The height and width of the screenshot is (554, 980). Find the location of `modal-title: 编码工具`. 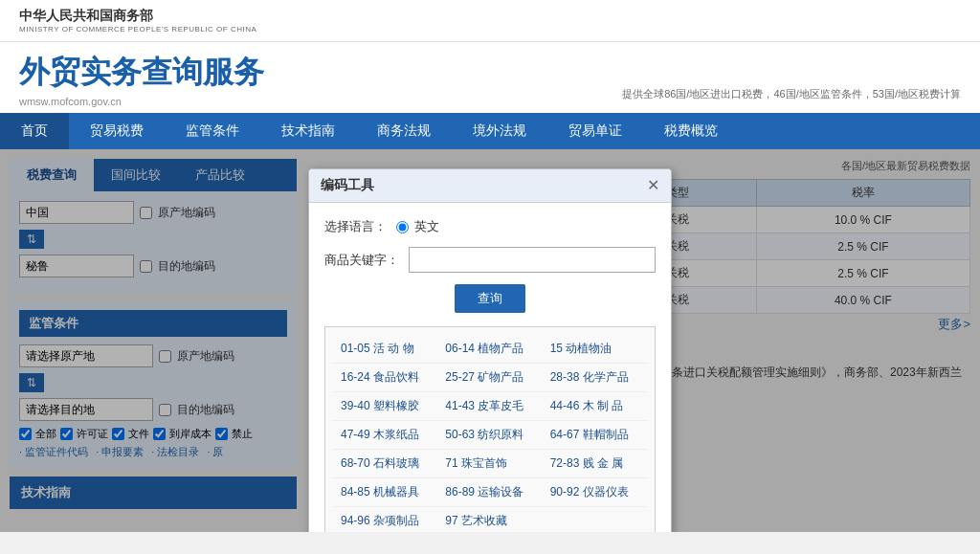

modal-title: 编码工具 is located at coordinates (347, 186).